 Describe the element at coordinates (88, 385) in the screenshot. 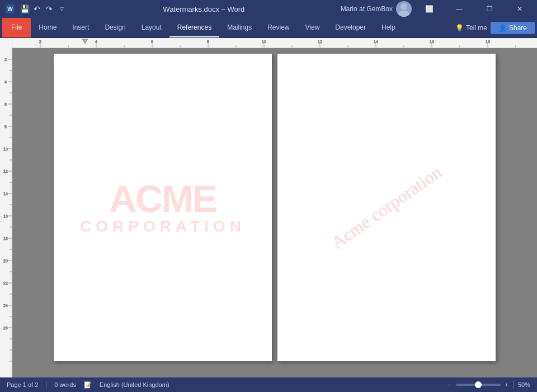

I see `proofing-icon: 📝` at that location.